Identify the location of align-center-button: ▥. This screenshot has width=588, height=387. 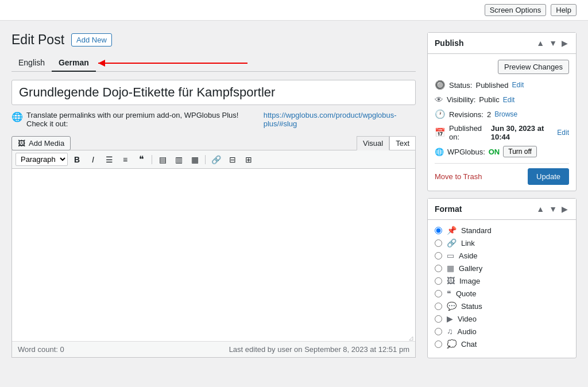
(179, 160).